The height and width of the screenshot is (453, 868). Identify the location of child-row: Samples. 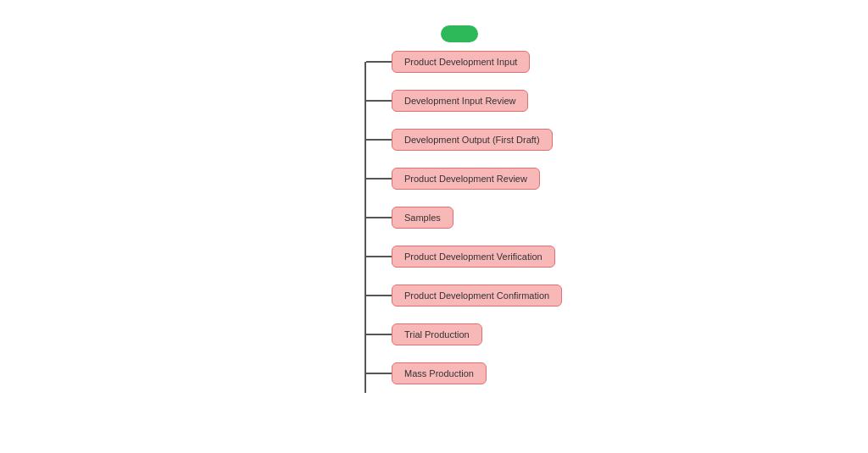
(465, 218).